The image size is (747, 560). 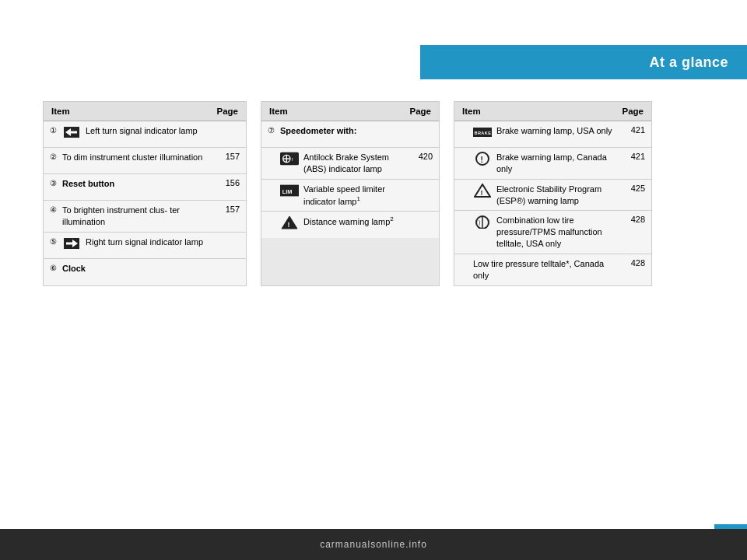 I want to click on lim-icon: LIM, so click(x=289, y=191).